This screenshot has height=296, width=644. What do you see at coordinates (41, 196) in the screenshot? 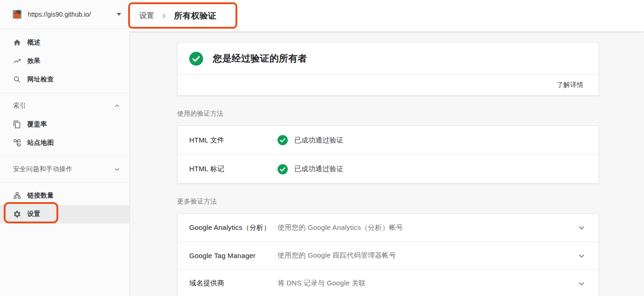
I see `sidebar-item-label: 链接数量` at bounding box center [41, 196].